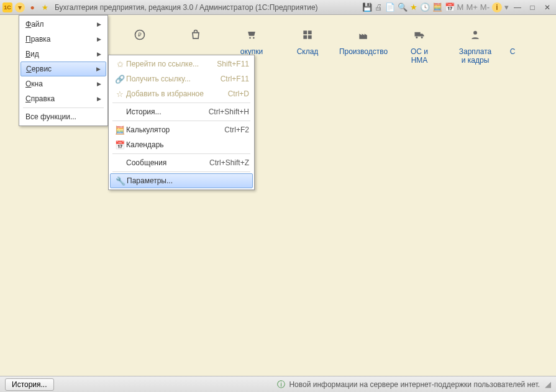 This screenshot has height=392, width=556. I want to click on menu-label: Правка, so click(39, 39).